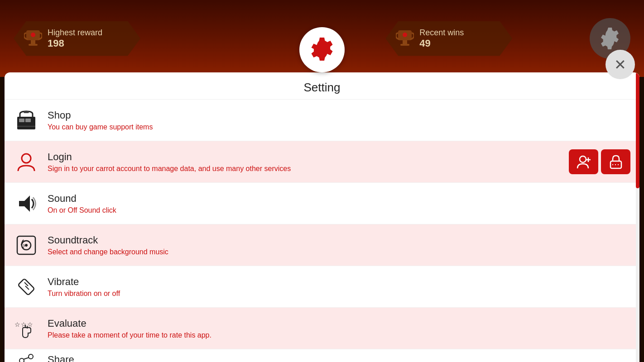 The image size is (644, 362). What do you see at coordinates (26, 120) in the screenshot?
I see `shop-icon` at bounding box center [26, 120].